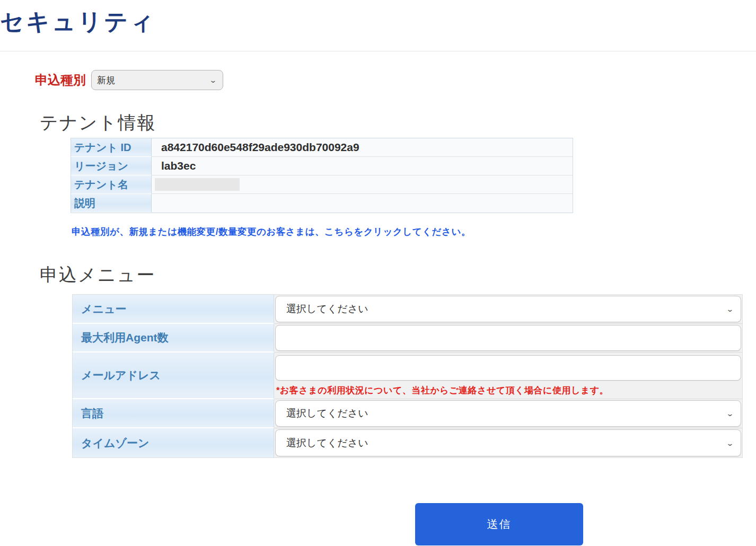  Describe the element at coordinates (362, 166) in the screenshot. I see `region-value: lab3ec` at that location.